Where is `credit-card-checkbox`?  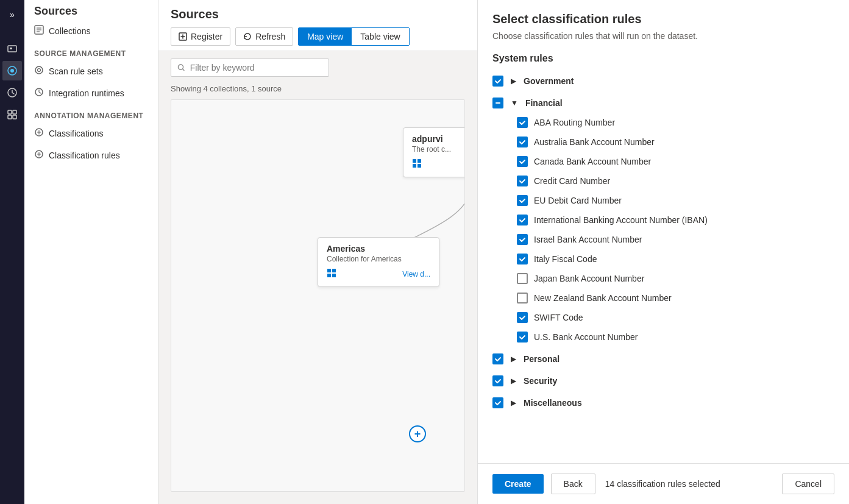
credit-card-checkbox is located at coordinates (522, 181).